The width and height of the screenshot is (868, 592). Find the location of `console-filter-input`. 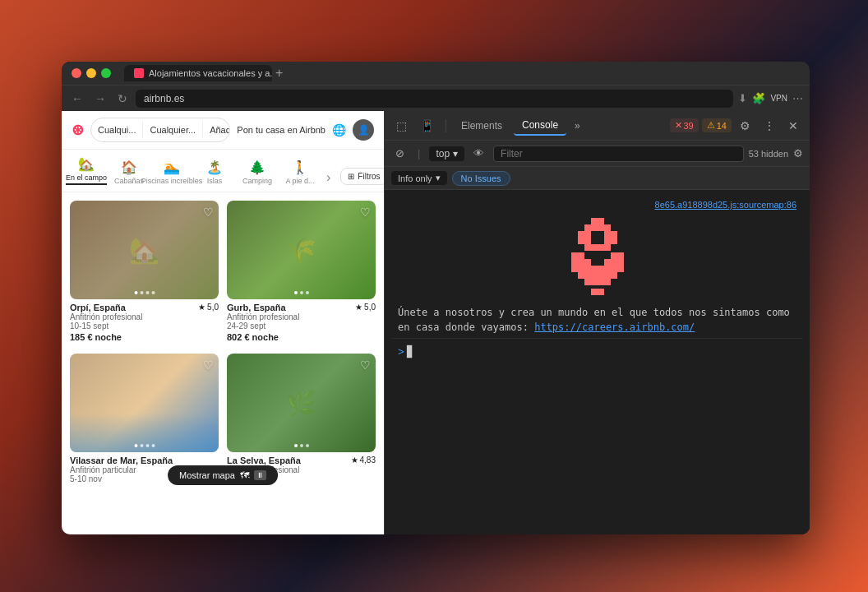

console-filter-input is located at coordinates (618, 154).